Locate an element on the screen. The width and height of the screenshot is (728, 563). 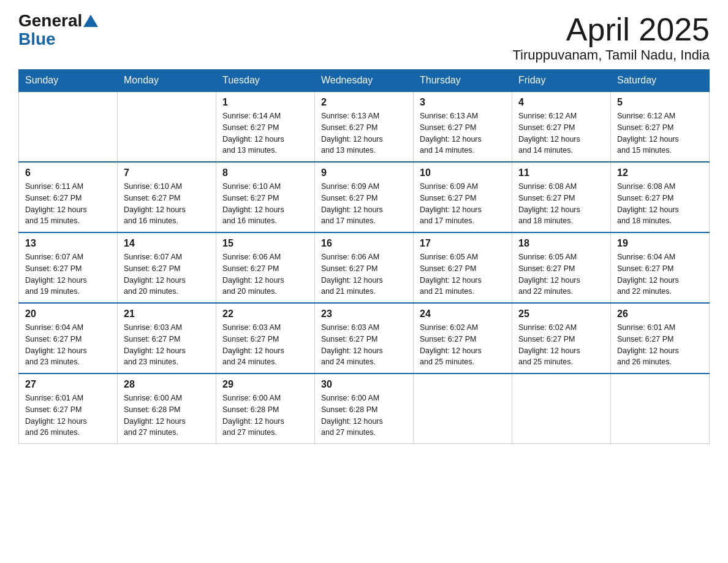
day-number: 3 is located at coordinates (463, 102).